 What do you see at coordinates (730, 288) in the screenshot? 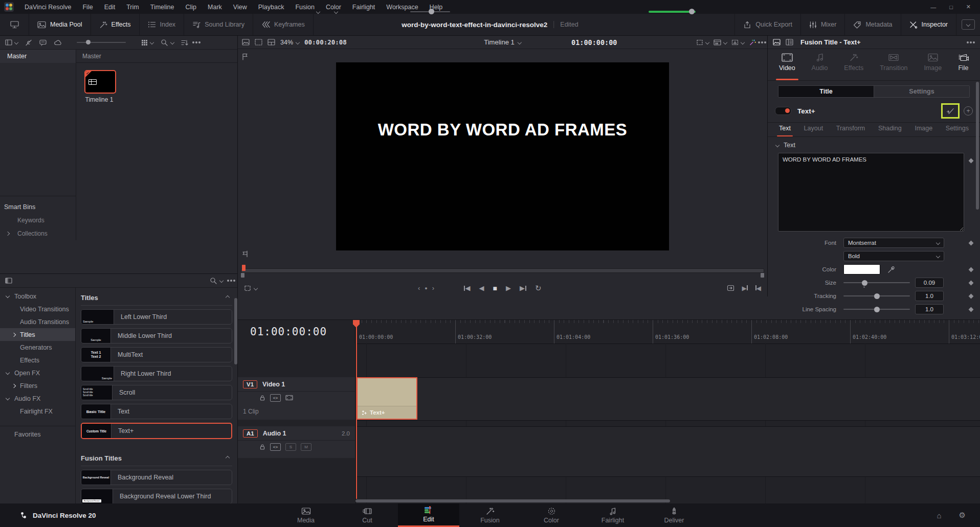
I see `match-frame-icon` at bounding box center [730, 288].